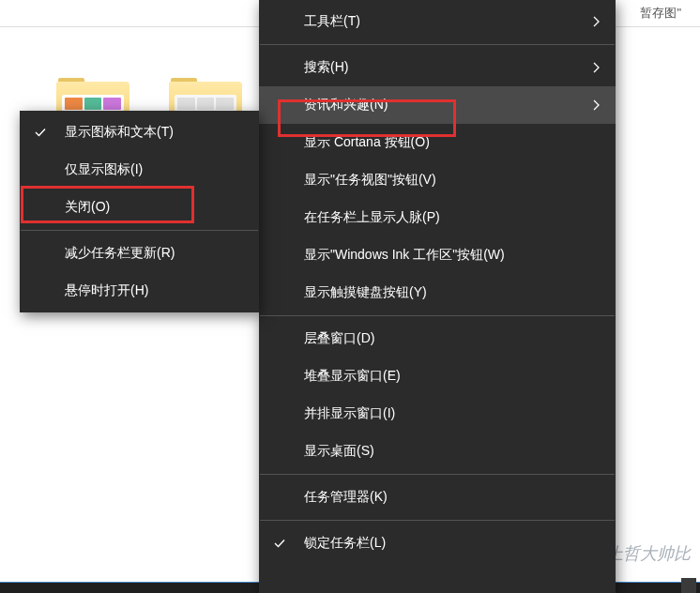 The width and height of the screenshot is (700, 593). Describe the element at coordinates (437, 255) in the screenshot. I see `menuitem-windows-ink: 显示"Windows Ink 工作区"按钮(W)` at that location.